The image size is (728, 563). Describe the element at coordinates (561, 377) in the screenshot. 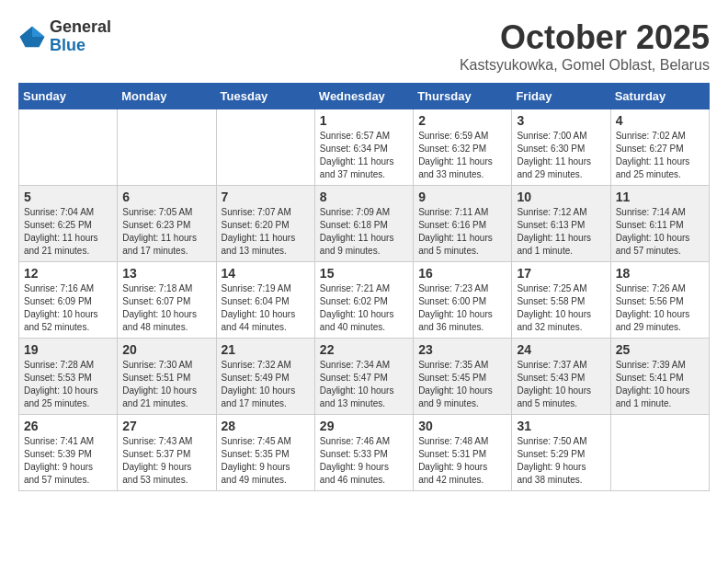

I see `calendar-cell: 24Sunrise: 7:37 AM Sunset: 5:43 PM Dayli…` at that location.